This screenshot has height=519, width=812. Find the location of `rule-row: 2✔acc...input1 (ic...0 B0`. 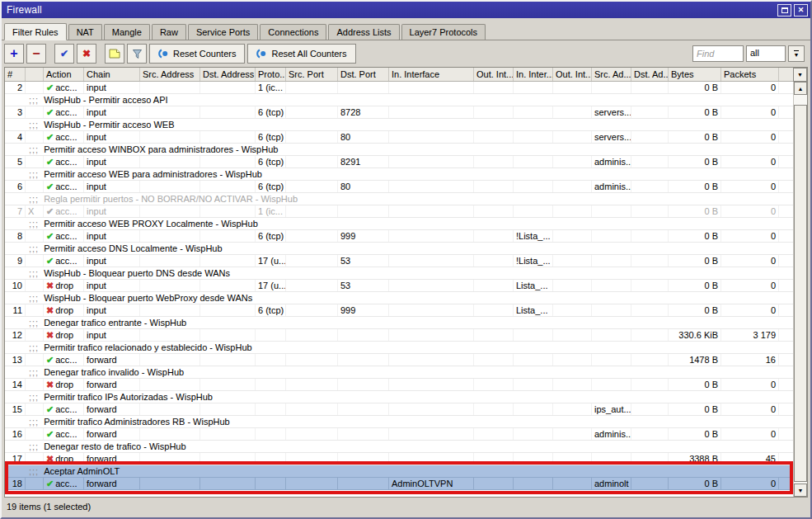

rule-row: 2✔acc...input1 (ic...0 B0 is located at coordinates (399, 87).